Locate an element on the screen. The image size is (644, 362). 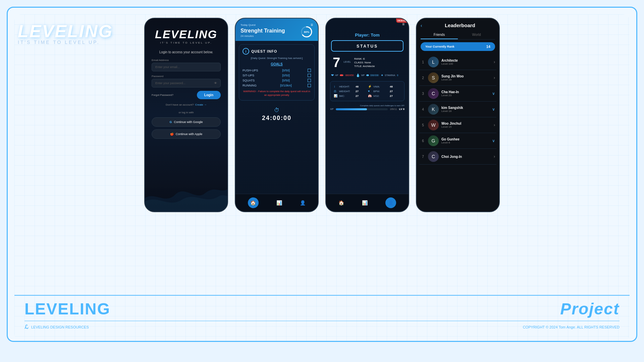
status-nav-home: 🏠 is located at coordinates (341, 203).